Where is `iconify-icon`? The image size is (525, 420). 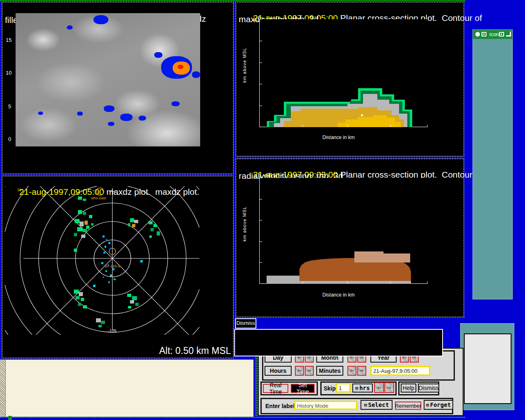
iconify-icon is located at coordinates (484, 34).